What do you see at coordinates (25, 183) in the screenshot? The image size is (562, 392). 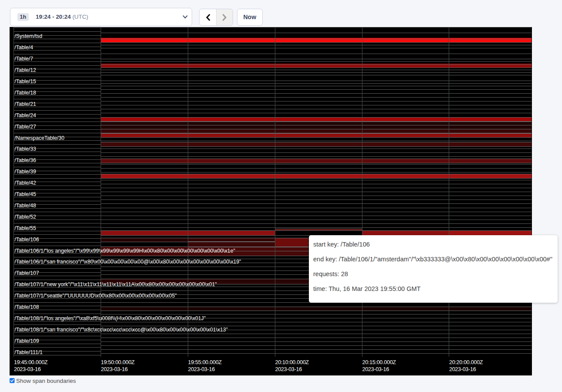 I see `svg-text: /Table/42` at bounding box center [25, 183].